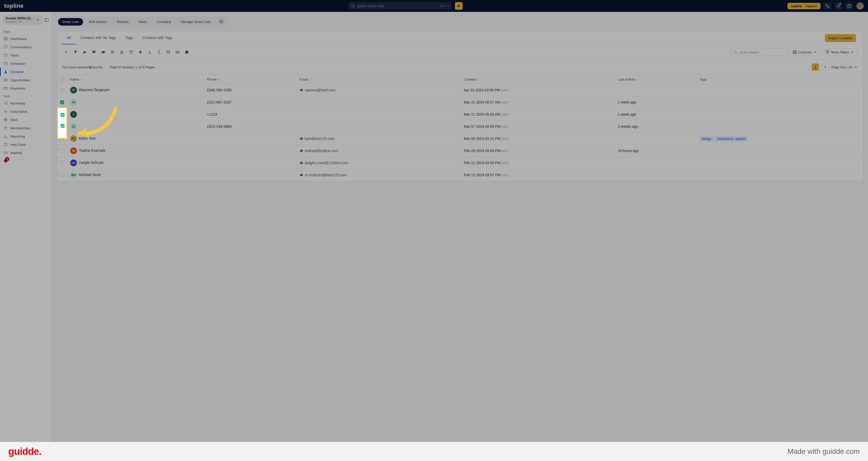 This screenshot has height=461, width=868. Describe the element at coordinates (26, 112) in the screenshot. I see `sidebar-item-automation: Automation` at that location.